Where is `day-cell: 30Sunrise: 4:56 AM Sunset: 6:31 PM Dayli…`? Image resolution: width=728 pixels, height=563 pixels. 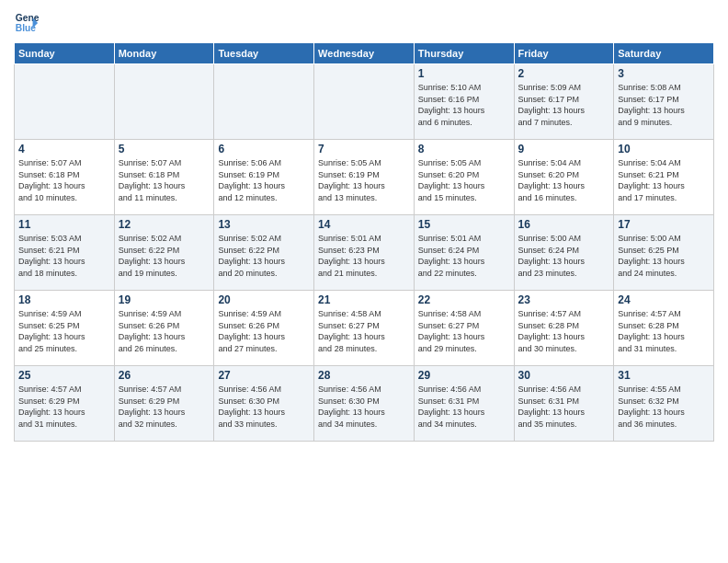
day-cell: 30Sunrise: 4:56 AM Sunset: 6:31 PM Dayli… is located at coordinates (564, 404).